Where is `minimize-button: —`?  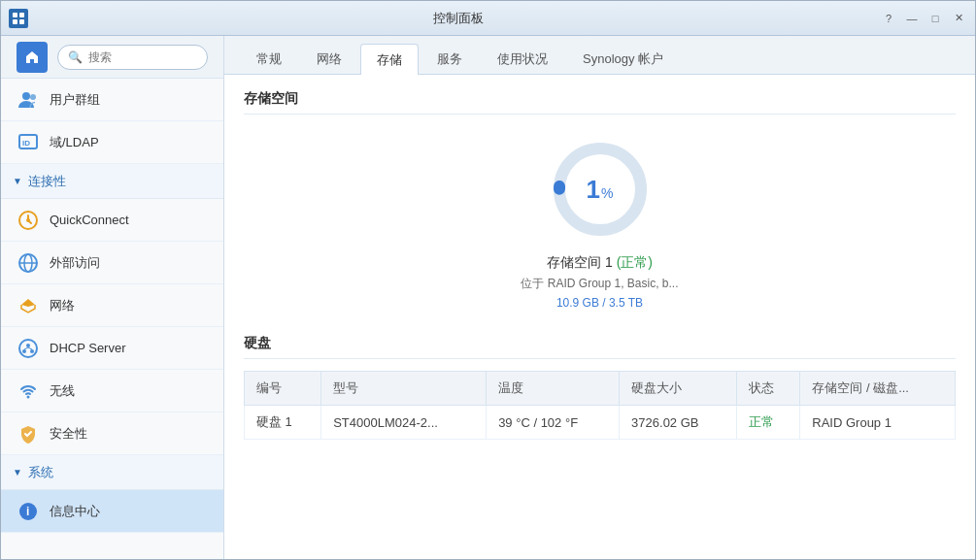 minimize-button: — is located at coordinates (912, 18).